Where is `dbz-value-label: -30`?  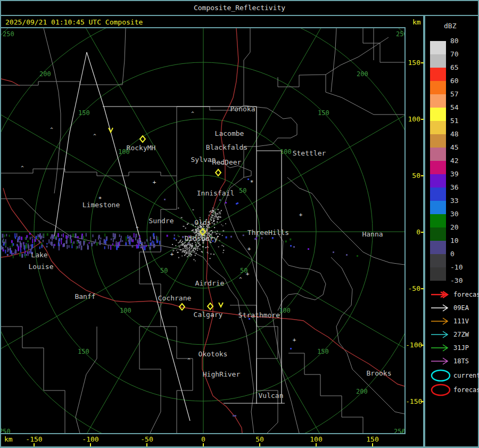
dbz-value-label: -30 is located at coordinates (462, 281).